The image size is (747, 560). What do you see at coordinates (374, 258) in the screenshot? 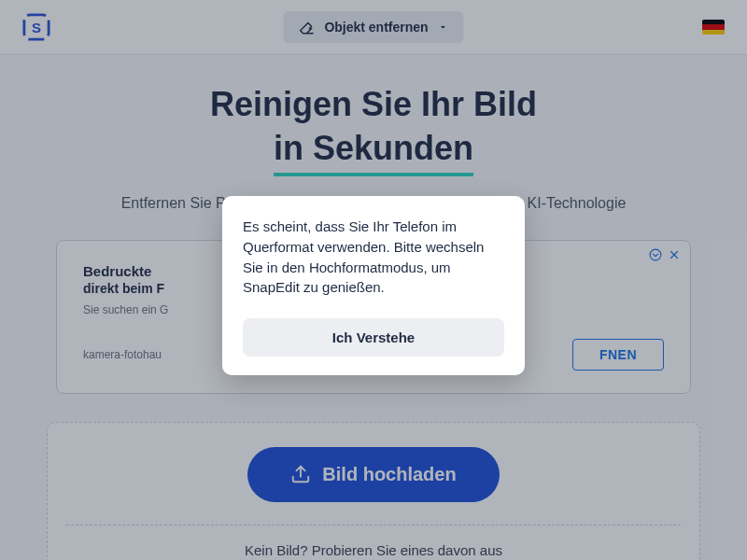
I see `modal-message: Es scheint, dass Sie Ihr Telefon im Quer…` at bounding box center [374, 258].